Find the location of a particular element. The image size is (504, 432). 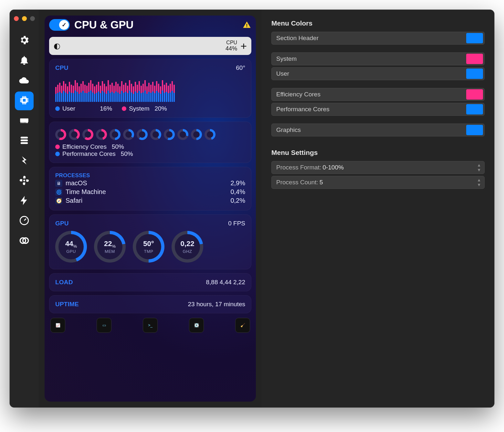

menu-colors-heading: Menu Colors is located at coordinates (378, 23).